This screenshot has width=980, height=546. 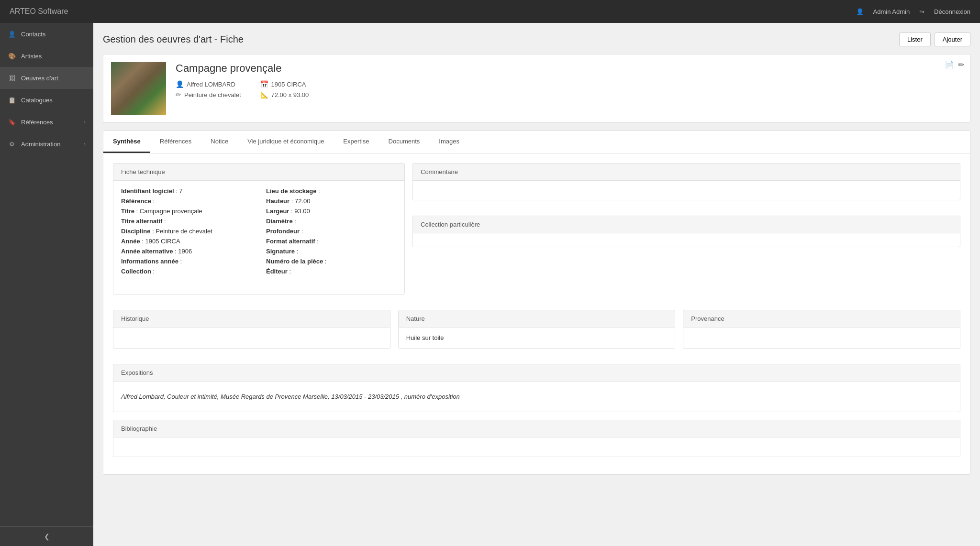 I want to click on tab-documents: Documents, so click(x=404, y=142).